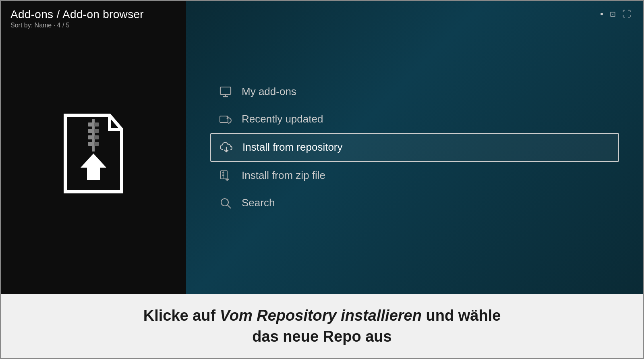  What do you see at coordinates (226, 176) in the screenshot?
I see `zip-install-icon` at bounding box center [226, 176].